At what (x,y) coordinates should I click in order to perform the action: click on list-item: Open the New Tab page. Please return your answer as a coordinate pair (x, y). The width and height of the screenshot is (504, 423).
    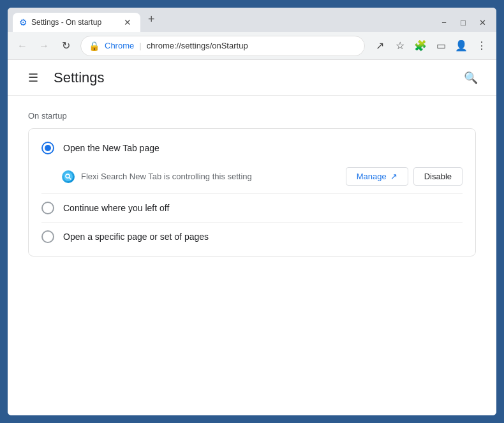
    Looking at the image, I should click on (252, 148).